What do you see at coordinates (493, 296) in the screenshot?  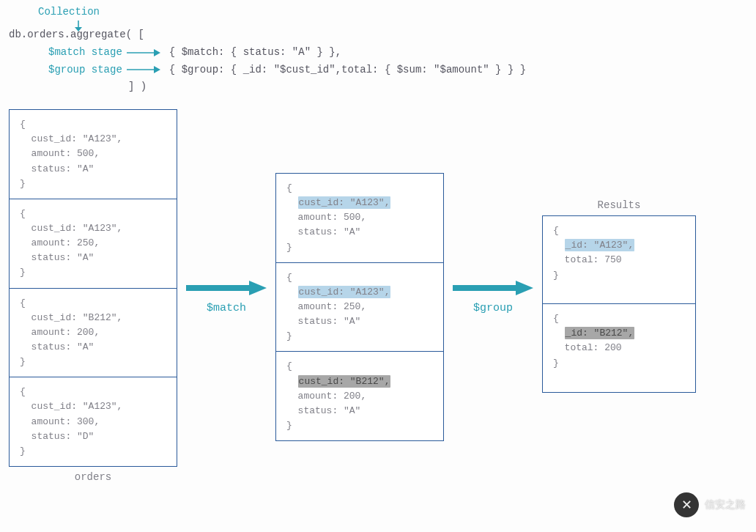 I see `group-arrow: $group` at bounding box center [493, 296].